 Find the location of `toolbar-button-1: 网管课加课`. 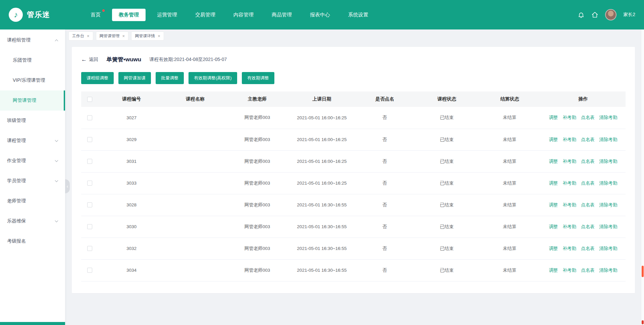

toolbar-button-1: 网管课加课 is located at coordinates (135, 78).